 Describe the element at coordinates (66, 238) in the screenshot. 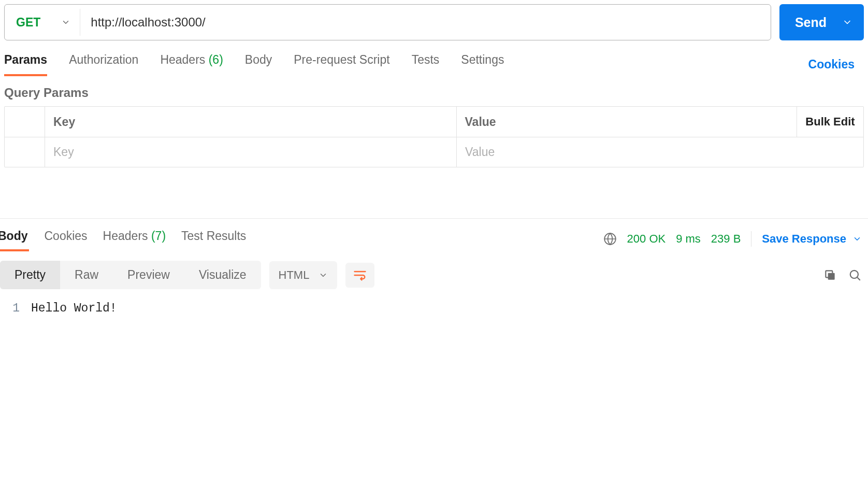

I see `response-tab-cookies: Cookies` at that location.